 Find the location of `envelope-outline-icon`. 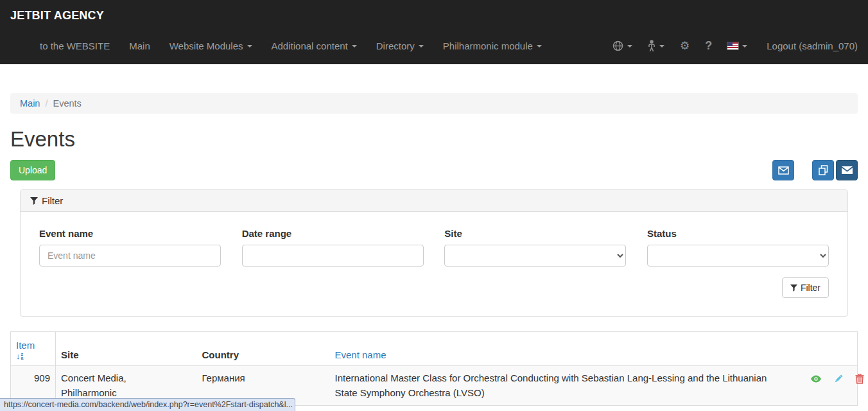

envelope-outline-icon is located at coordinates (783, 171).